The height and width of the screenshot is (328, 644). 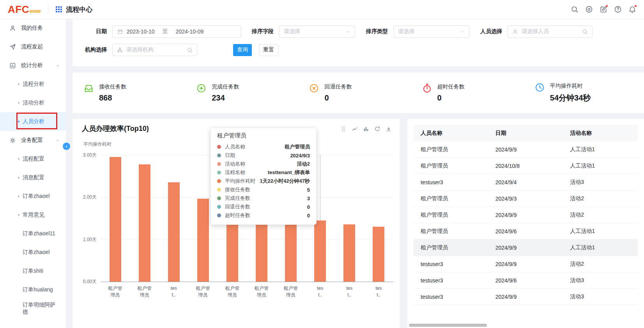 I want to click on sort-field-select: 请选择, so click(x=317, y=32).